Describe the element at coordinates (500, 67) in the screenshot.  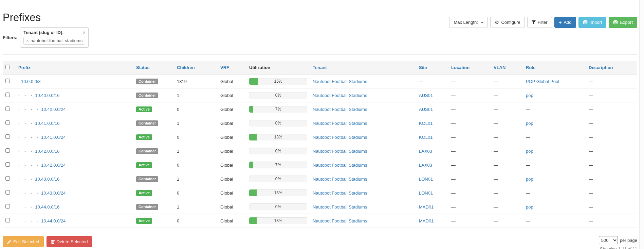
I see `sort-link: VLAN` at that location.